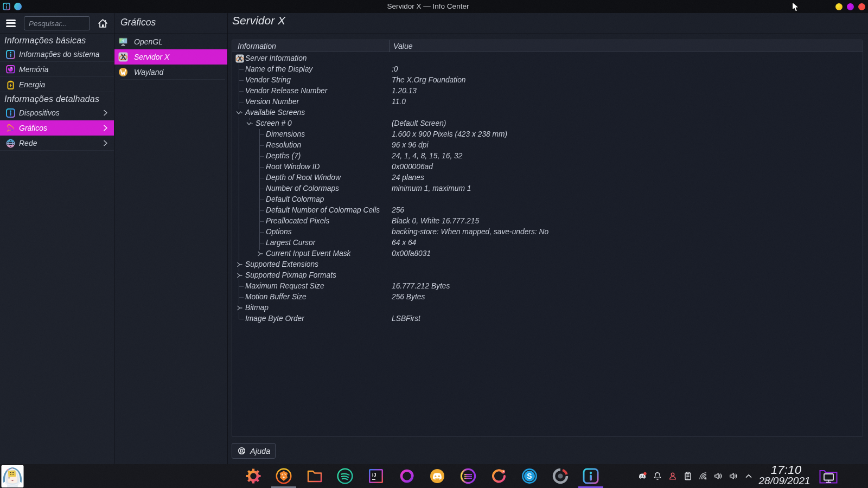  What do you see at coordinates (547, 134) in the screenshot?
I see `table-row-dimensions: Dimensions1.600 x 900 Pixels (423 x 238 …` at bounding box center [547, 134].